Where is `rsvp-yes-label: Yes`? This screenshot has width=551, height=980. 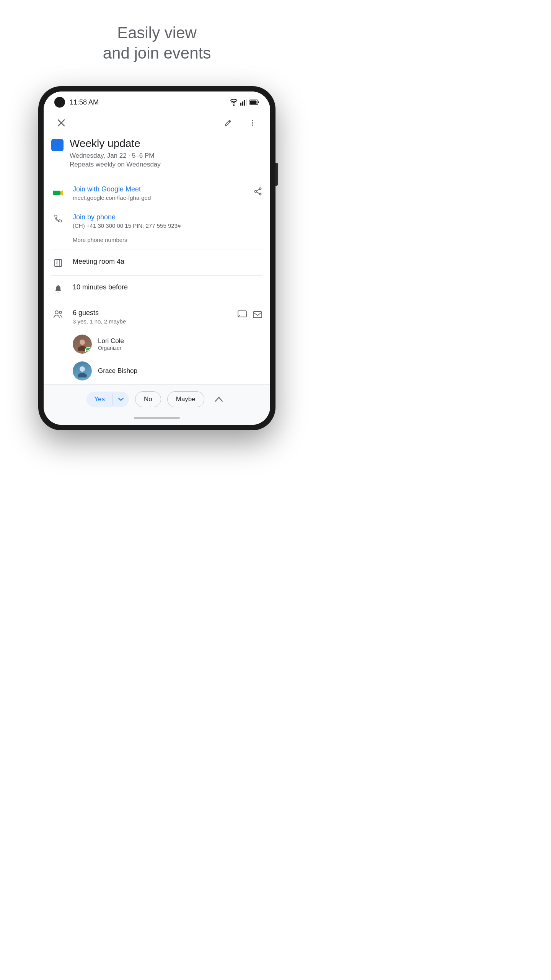
rsvp-yes-label: Yes is located at coordinates (99, 399).